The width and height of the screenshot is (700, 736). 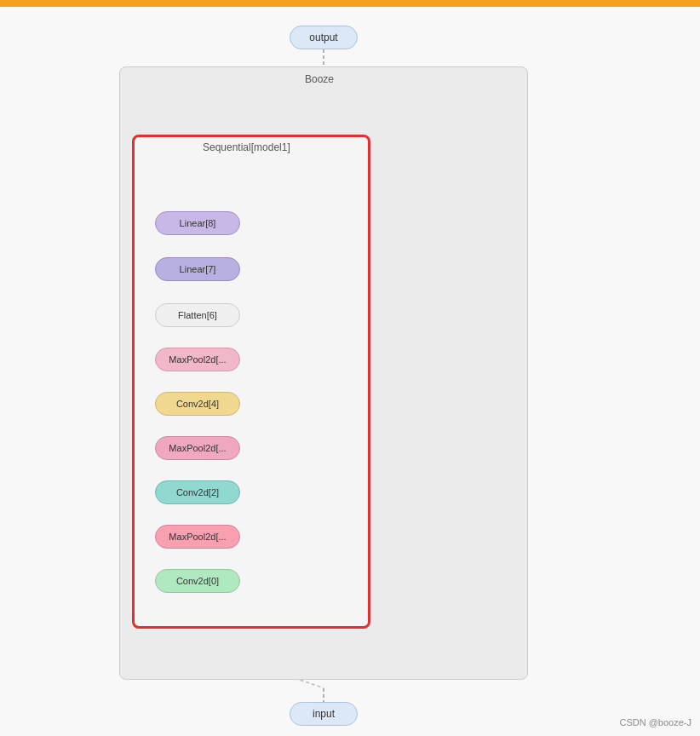 I want to click on input-node: input, so click(x=324, y=714).